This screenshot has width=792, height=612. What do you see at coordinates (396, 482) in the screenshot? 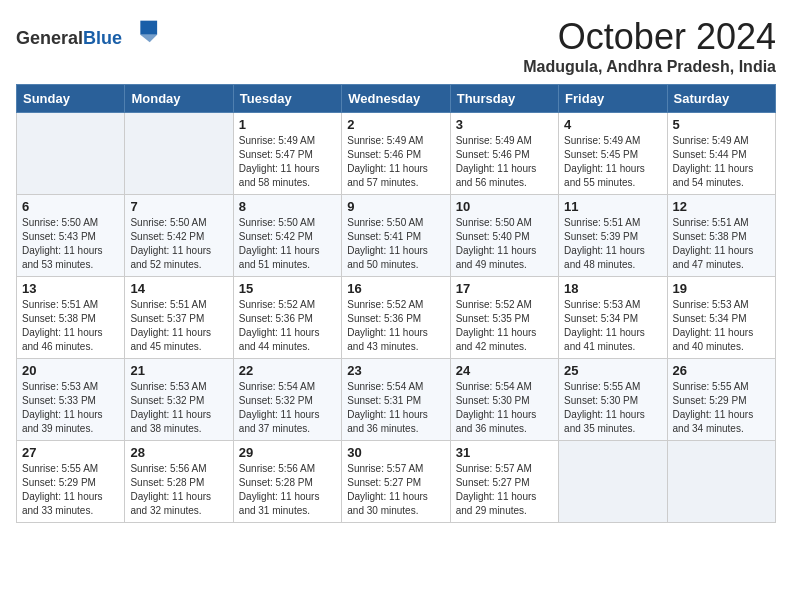
I see `calendar-week-5: 27Sunrise: 5:55 AM Sunset: 5:29 PM Dayli…` at bounding box center [396, 482].